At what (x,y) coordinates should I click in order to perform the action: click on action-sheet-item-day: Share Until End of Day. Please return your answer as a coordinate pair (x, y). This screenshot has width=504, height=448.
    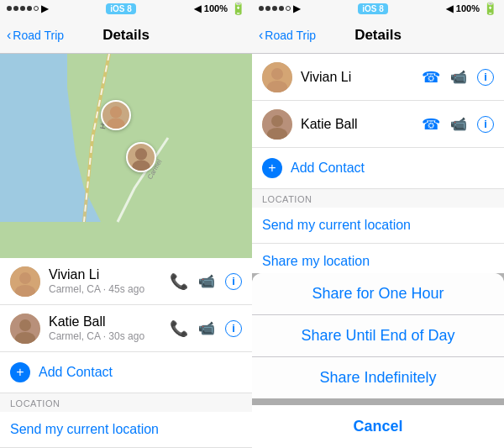
    Looking at the image, I should click on (378, 336).